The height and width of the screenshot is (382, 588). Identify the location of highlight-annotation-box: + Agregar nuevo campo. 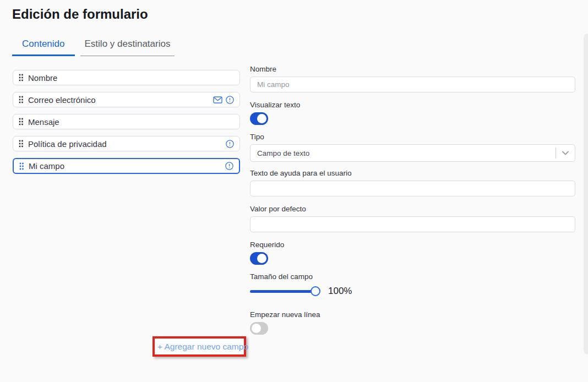
(199, 347).